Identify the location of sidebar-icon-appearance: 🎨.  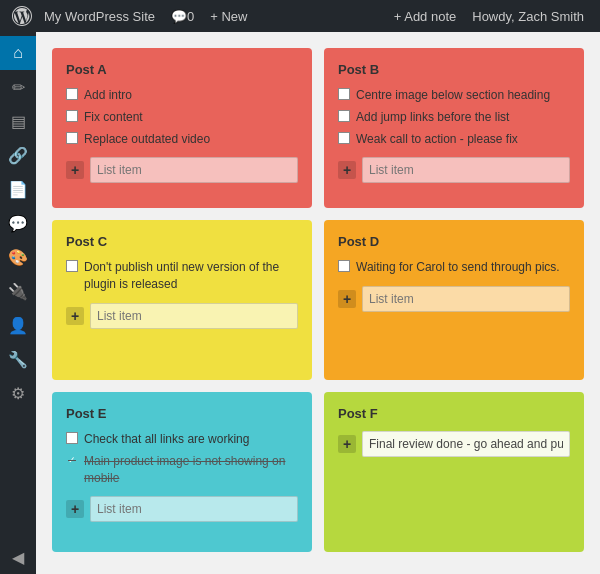
(18, 257).